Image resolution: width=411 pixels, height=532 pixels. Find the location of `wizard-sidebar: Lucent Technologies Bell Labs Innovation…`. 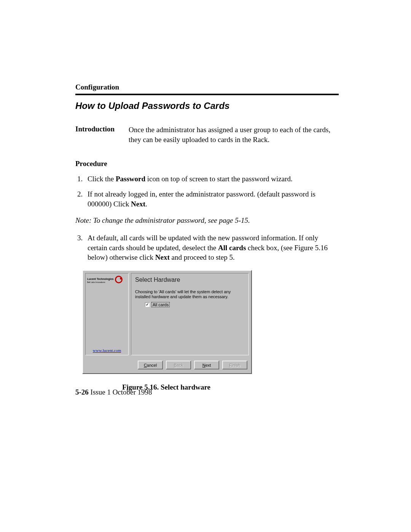

wizard-sidebar: Lucent Technologies Bell Labs Innovation… is located at coordinates (107, 314).